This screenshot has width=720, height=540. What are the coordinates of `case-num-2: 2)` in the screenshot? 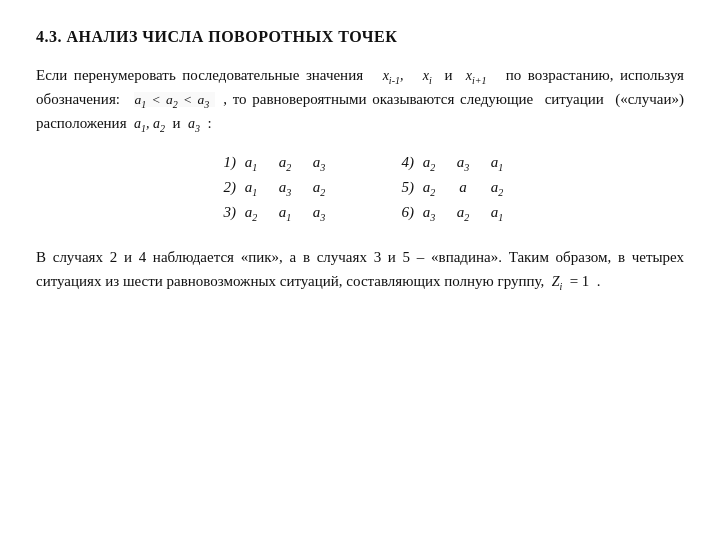 It's located at (226, 188).